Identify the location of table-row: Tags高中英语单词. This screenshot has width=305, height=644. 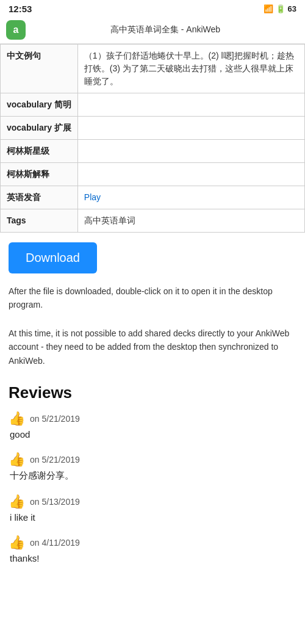
(152, 221).